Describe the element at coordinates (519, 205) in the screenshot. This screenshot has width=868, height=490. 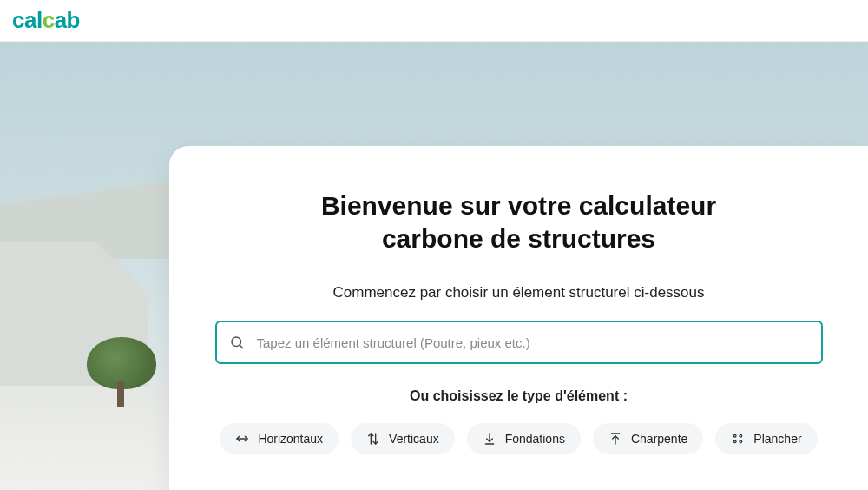
I see `title-line: Bienvenue sur votre calculateur` at that location.